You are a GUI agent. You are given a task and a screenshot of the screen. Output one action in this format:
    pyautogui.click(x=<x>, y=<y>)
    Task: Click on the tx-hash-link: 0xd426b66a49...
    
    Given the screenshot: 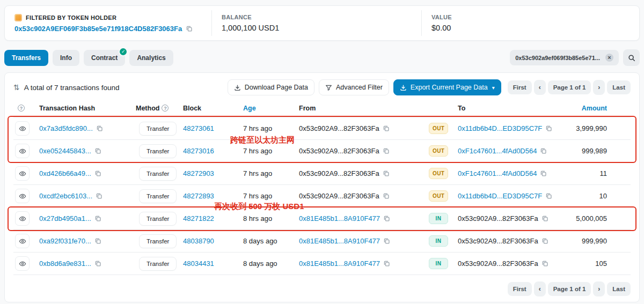 What is the action you would take?
    pyautogui.click(x=65, y=174)
    